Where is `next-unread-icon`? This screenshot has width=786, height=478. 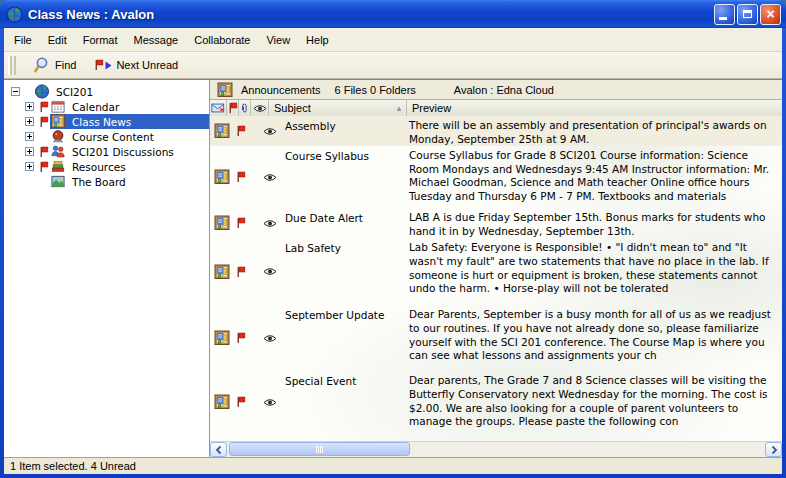 next-unread-icon is located at coordinates (103, 65).